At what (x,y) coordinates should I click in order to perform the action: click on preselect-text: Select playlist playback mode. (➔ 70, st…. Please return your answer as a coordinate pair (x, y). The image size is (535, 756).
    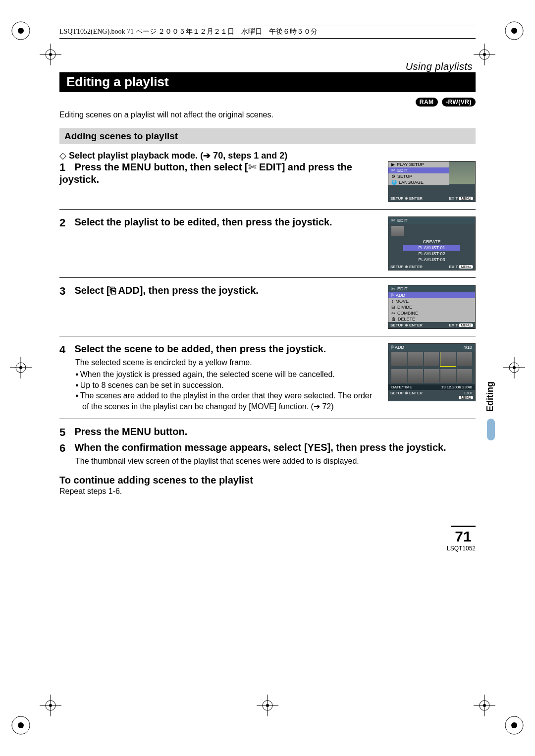
    Looking at the image, I should click on (178, 156).